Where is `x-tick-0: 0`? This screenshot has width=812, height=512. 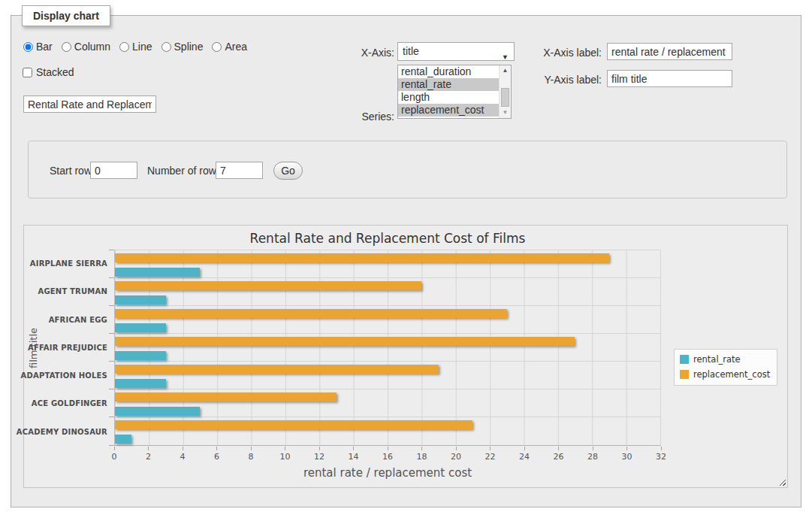
x-tick-0: 0 is located at coordinates (114, 454).